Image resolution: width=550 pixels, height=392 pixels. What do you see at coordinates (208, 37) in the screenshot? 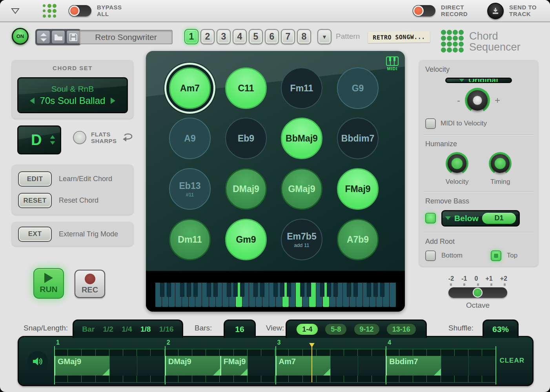
I see `pattern-button-2: 2` at bounding box center [208, 37].